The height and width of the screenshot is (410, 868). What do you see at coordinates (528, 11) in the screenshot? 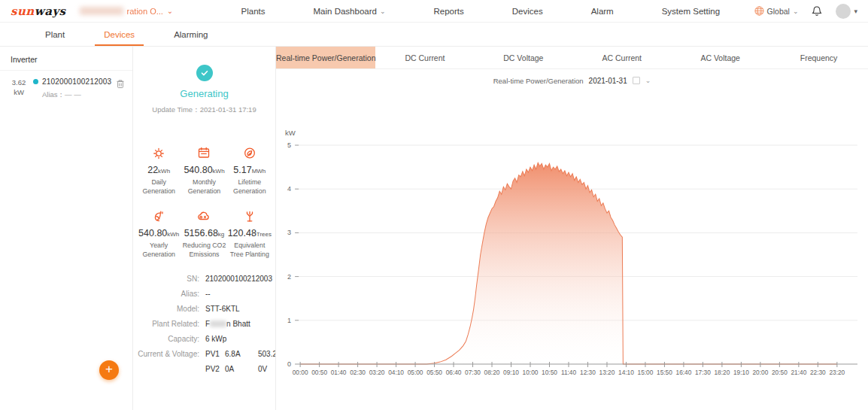
I see `nav-item-devices: Devices` at bounding box center [528, 11].